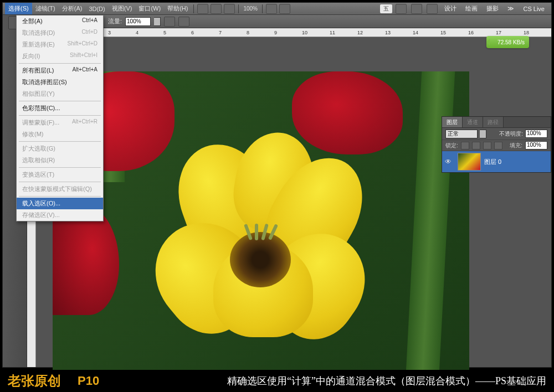 The image size is (554, 392). I want to click on visibility-eye-icon: 👁, so click(448, 162).